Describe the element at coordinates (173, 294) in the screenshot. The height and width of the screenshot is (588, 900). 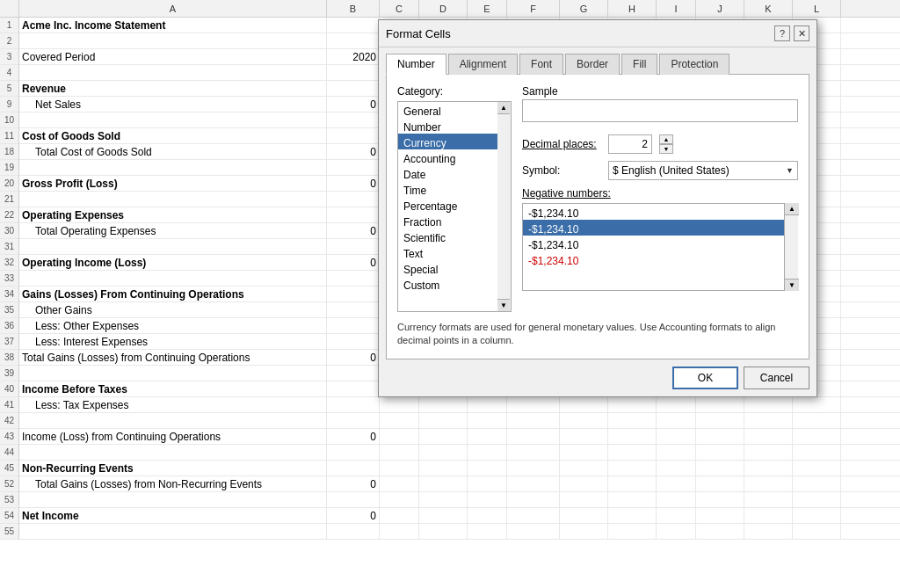
I see `cell-a: Gains (Losses) From Continuing Operation…` at that location.